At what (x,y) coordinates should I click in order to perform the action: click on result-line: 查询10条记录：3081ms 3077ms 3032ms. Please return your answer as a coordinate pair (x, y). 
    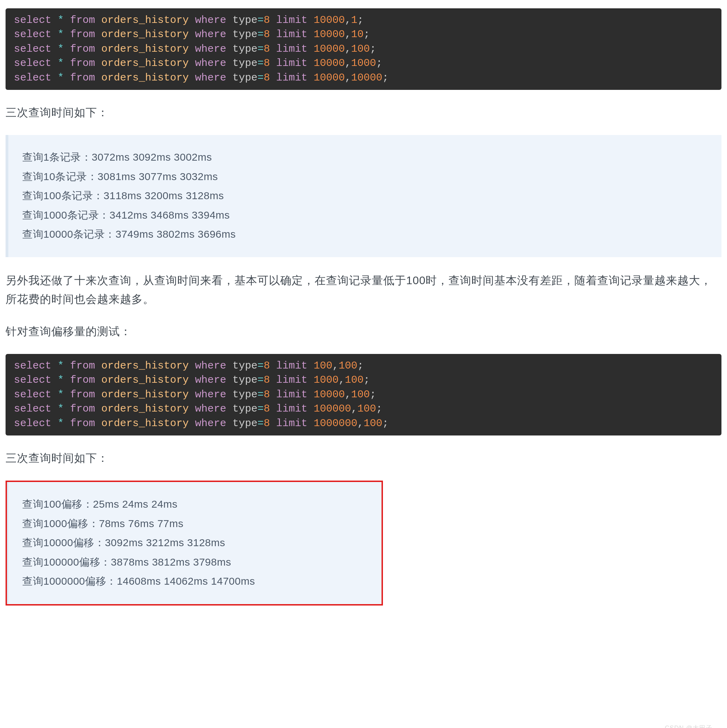
    Looking at the image, I should click on (367, 177).